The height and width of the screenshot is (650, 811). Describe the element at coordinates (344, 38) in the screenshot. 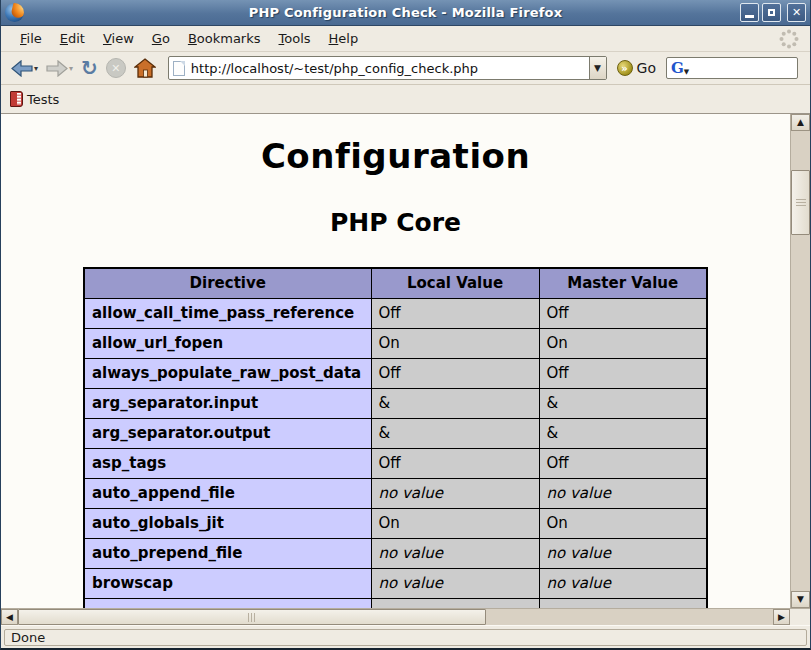

I see `menu-item: Help` at that location.